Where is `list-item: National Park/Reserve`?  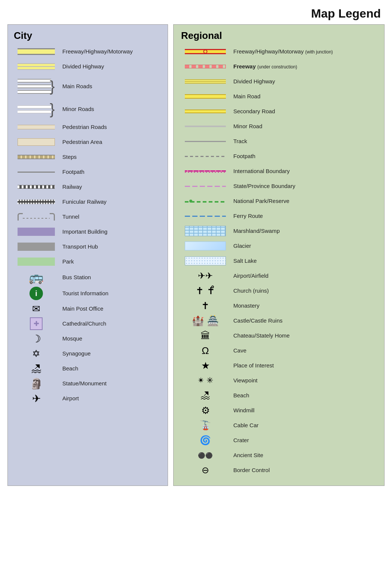
list-item: National Park/Reserve is located at coordinates (280, 201).